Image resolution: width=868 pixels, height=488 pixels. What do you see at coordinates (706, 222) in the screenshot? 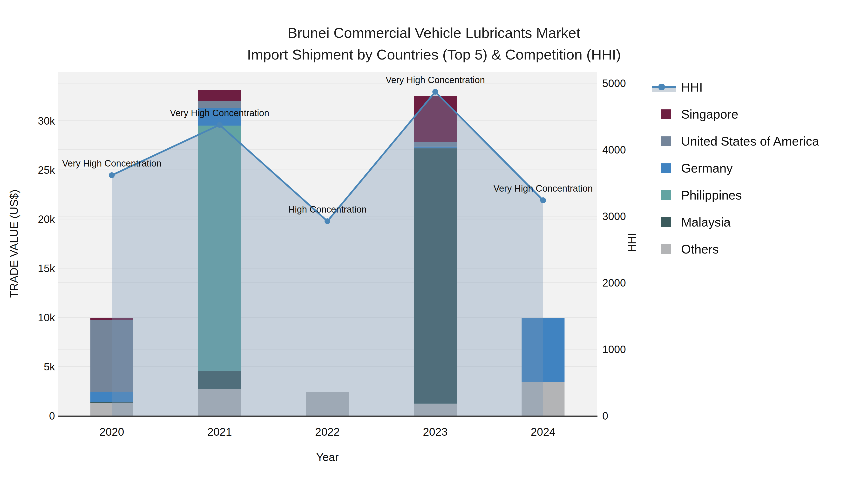
I see `legend-label: Malaysia` at bounding box center [706, 222].